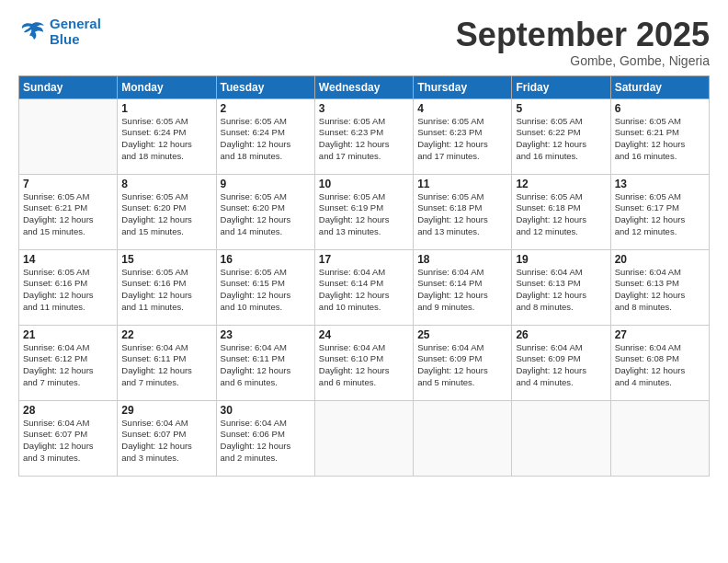  What do you see at coordinates (561, 259) in the screenshot?
I see `day-number: 19` at bounding box center [561, 259].